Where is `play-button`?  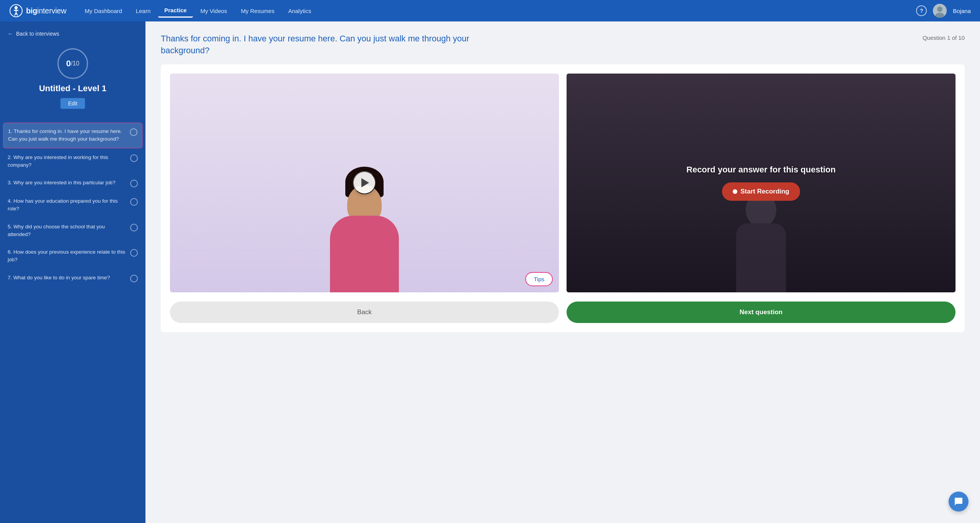
play-button is located at coordinates (364, 183).